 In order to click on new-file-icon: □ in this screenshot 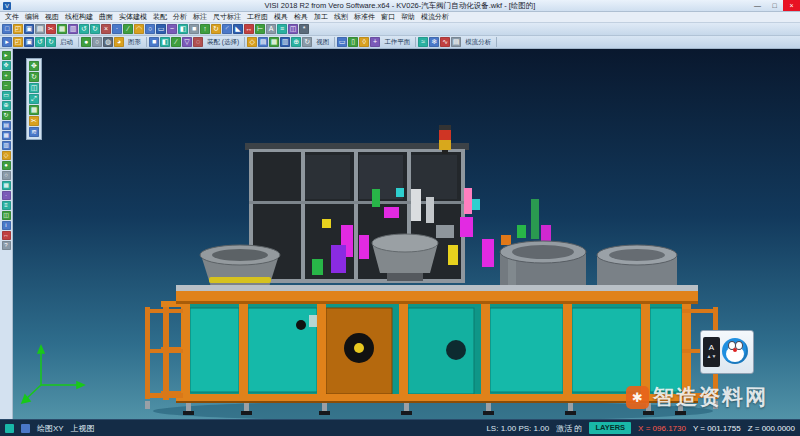, I will do `click(7, 29)`.